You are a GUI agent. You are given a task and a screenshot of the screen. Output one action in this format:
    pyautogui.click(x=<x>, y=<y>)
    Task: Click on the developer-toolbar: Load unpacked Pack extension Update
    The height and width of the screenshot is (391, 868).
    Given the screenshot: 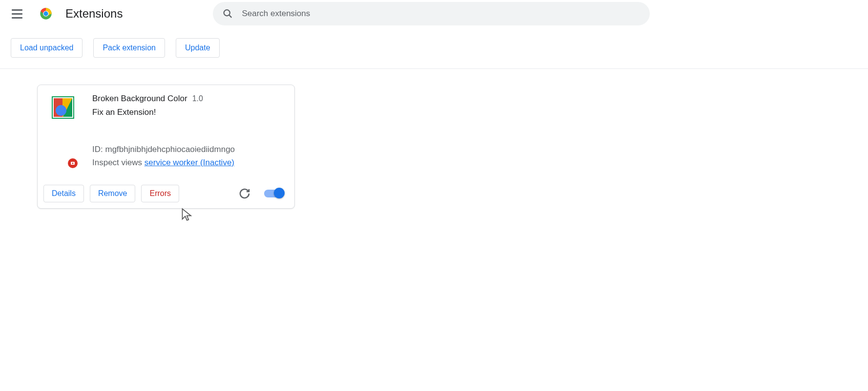 What is the action you would take?
    pyautogui.click(x=434, y=48)
    